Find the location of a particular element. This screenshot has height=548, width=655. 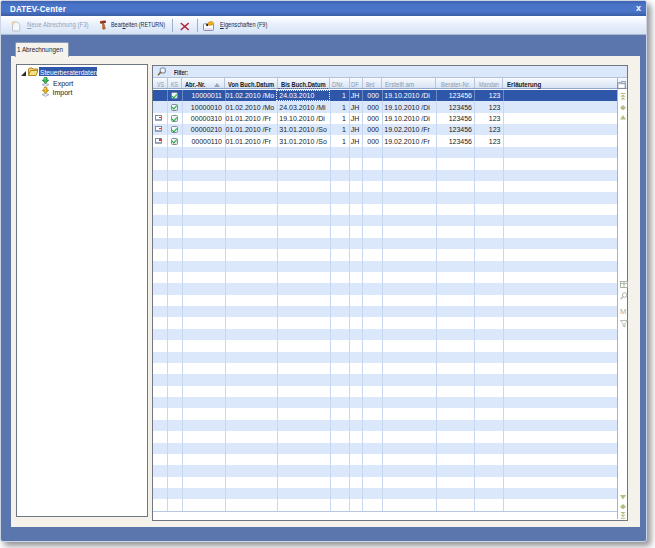

svg-text: M is located at coordinates (623, 311).